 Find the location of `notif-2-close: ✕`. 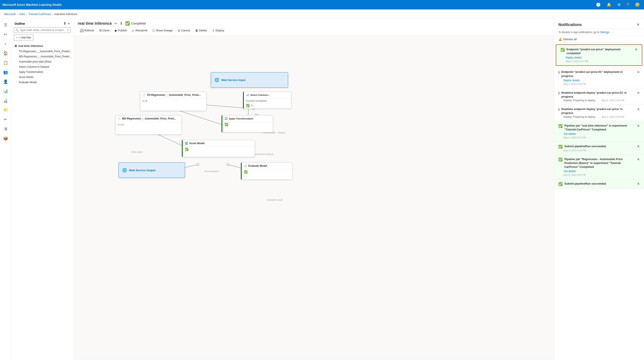

notif-2-close: ✕ is located at coordinates (638, 72).